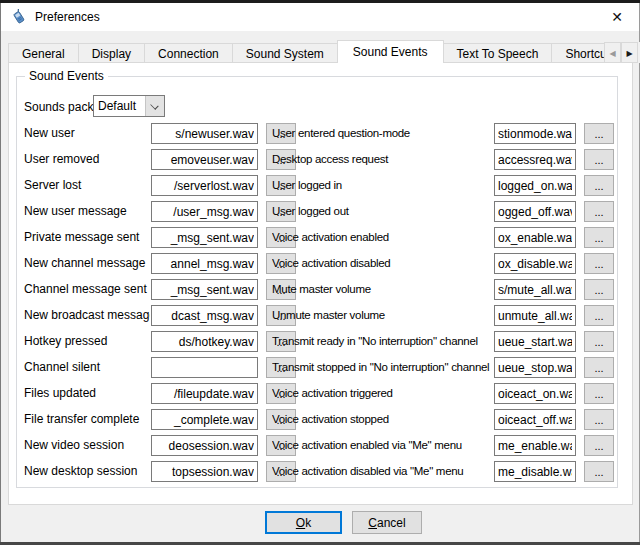  What do you see at coordinates (285, 53) in the screenshot?
I see `tab-sound-system: Sound System` at bounding box center [285, 53].